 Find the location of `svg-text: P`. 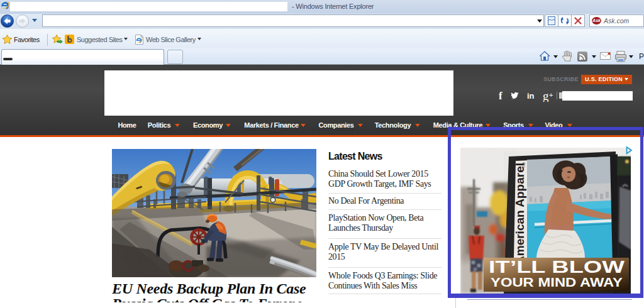

svg-text: P is located at coordinates (641, 57).